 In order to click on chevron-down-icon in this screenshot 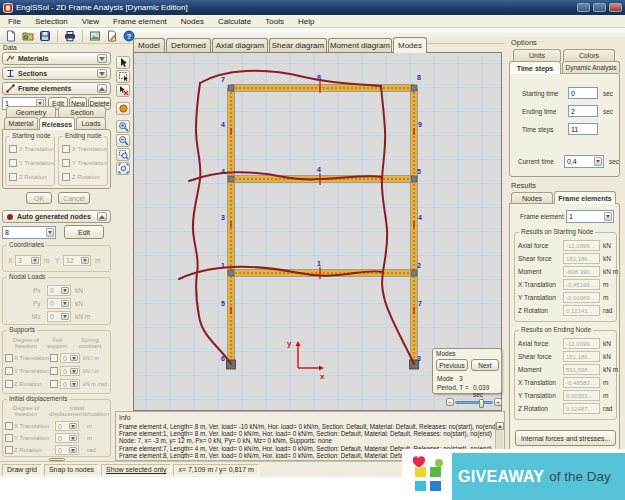, I will do `click(102, 58)`.